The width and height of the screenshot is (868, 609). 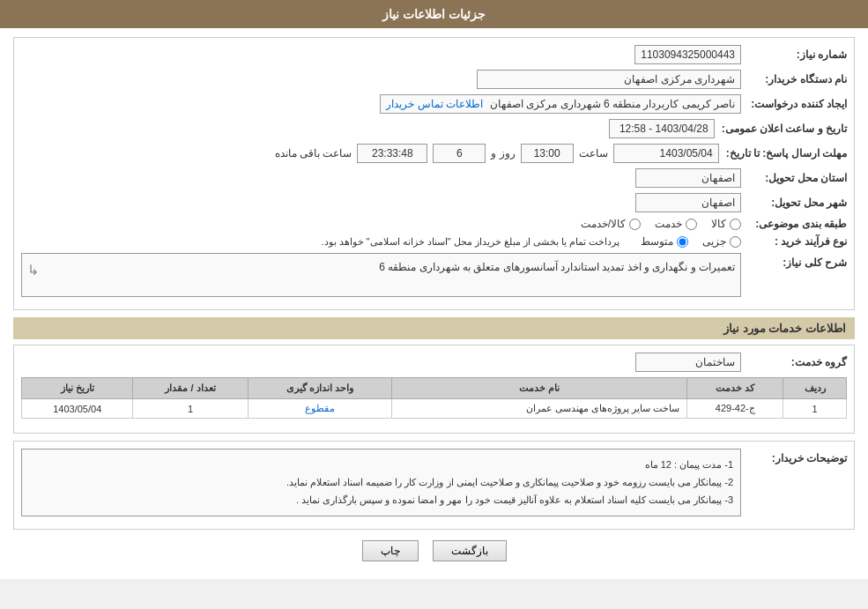 What do you see at coordinates (815, 389) in the screenshot?
I see `col-row-header: ردیف` at bounding box center [815, 389].